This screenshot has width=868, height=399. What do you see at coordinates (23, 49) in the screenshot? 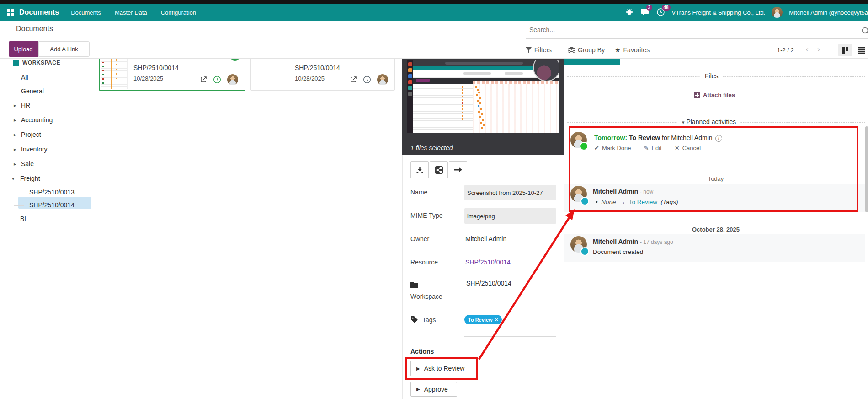
I see `upload-button: Upload` at bounding box center [23, 49].